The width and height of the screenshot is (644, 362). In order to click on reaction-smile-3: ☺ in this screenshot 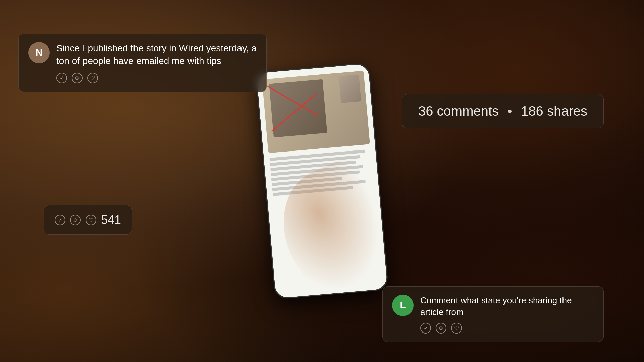, I will do `click(441, 328)`.